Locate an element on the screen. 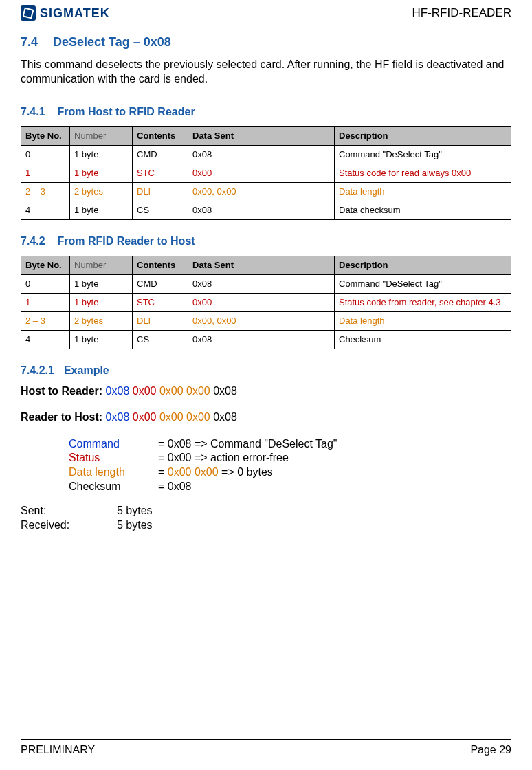 The height and width of the screenshot is (770, 532). table-row: 41 byteCS0x08Data checksum is located at coordinates (267, 210).